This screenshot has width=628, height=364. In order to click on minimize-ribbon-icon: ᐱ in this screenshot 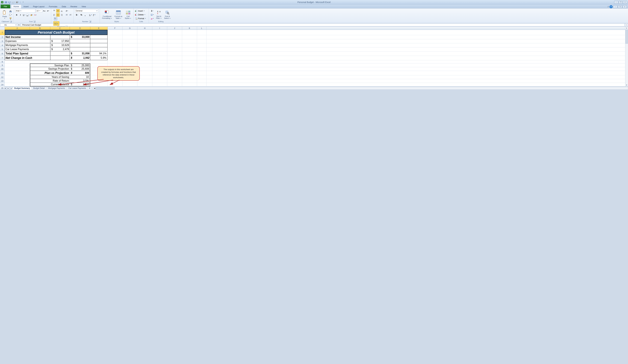, I will do `click(608, 7)`.